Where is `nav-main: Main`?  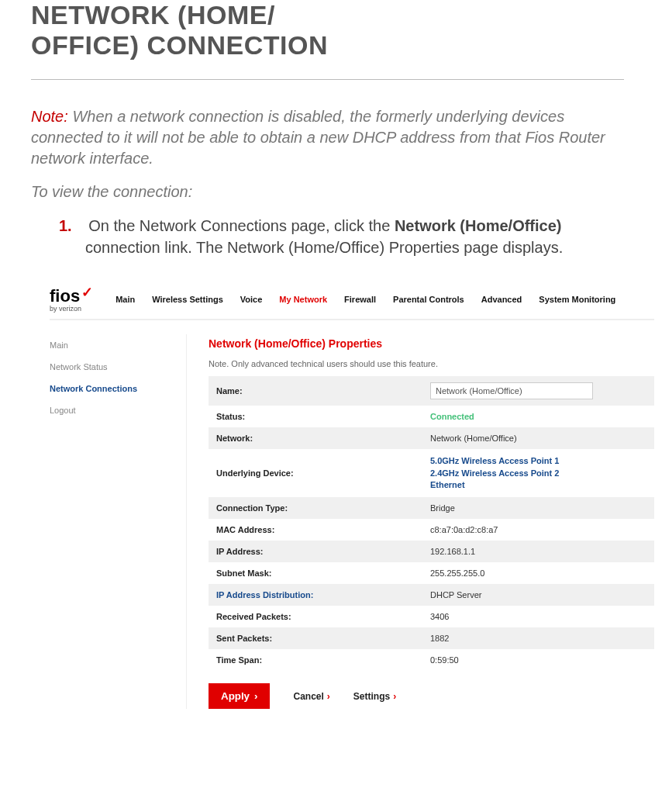 nav-main: Main is located at coordinates (126, 299).